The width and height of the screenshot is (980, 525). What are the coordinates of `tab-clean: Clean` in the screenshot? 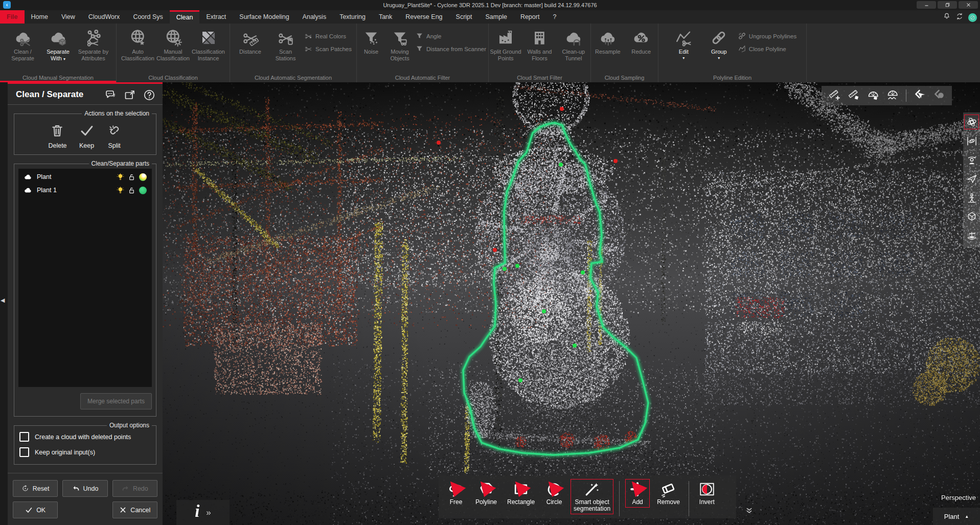 It's located at (185, 17).